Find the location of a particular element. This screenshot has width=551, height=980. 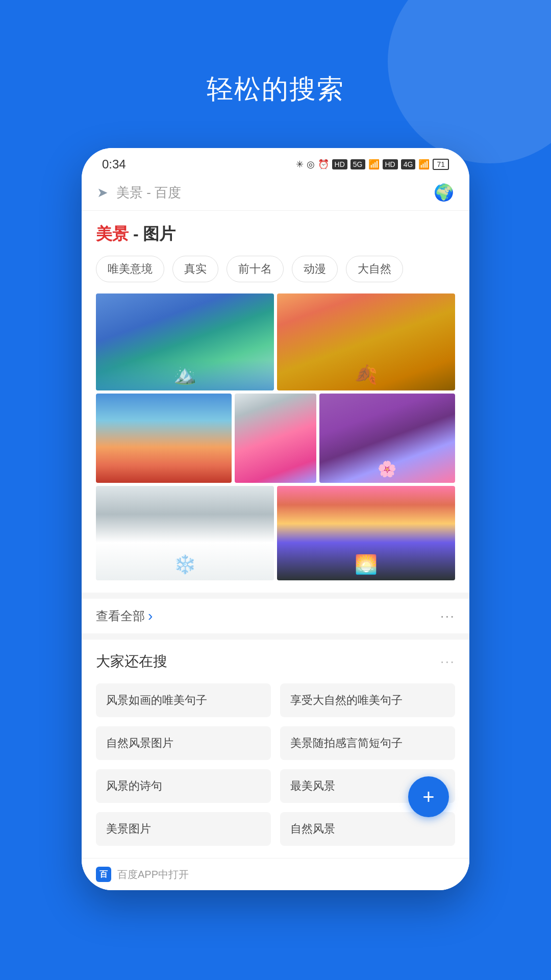

tag-2: 真实 is located at coordinates (195, 269).